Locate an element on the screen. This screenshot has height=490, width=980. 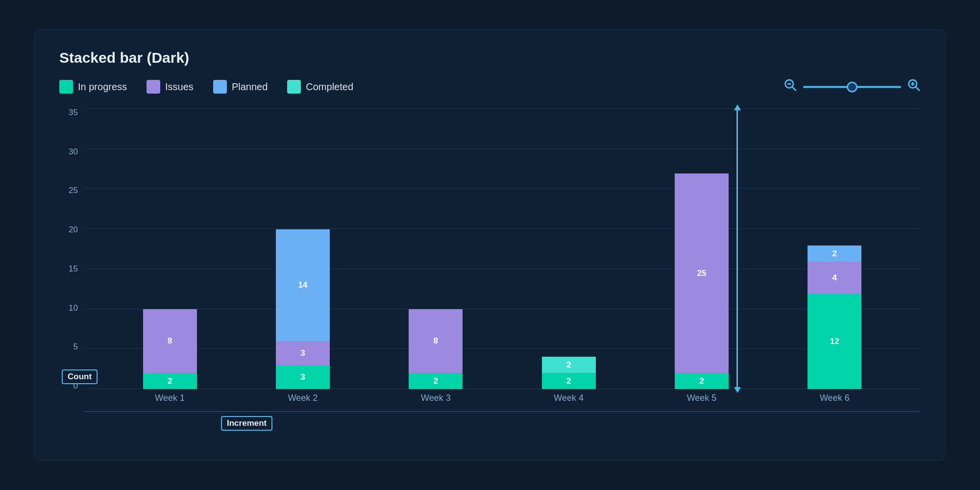
legend-label-completed: Completed is located at coordinates (329, 87).